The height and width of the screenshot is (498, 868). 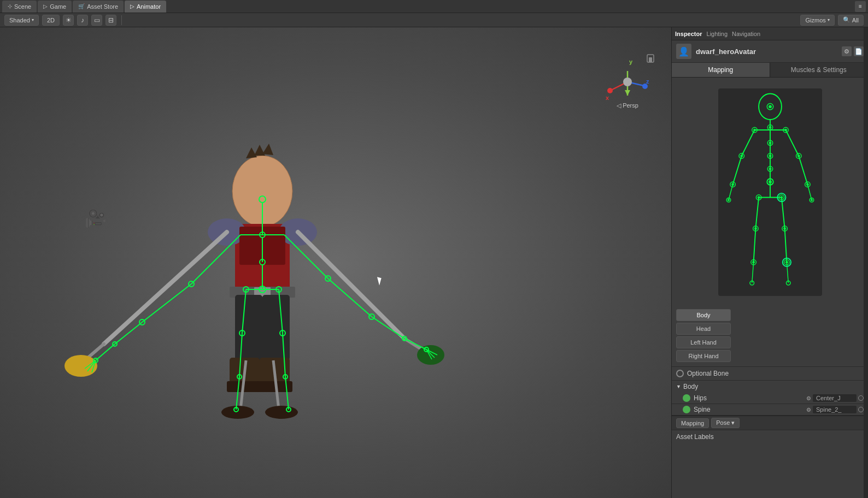 What do you see at coordinates (23, 7) in the screenshot?
I see `tab-scene-label: Scene` at bounding box center [23, 7].